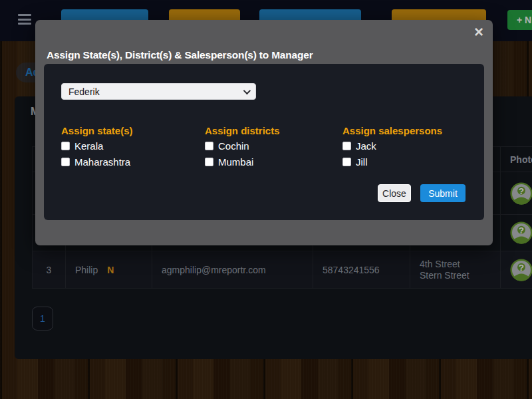 This screenshot has width=532, height=399. Describe the element at coordinates (394, 193) in the screenshot. I see `close-button: Close` at that location.